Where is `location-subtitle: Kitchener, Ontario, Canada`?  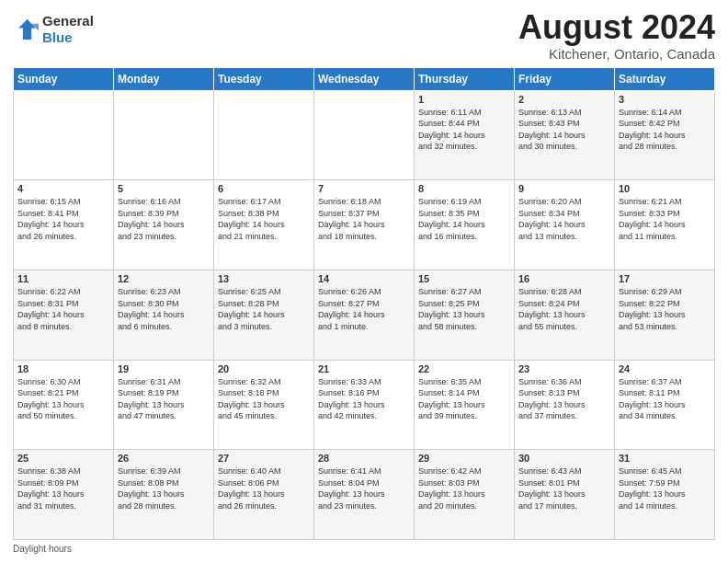
location-subtitle: Kitchener, Ontario, Canada is located at coordinates (617, 53).